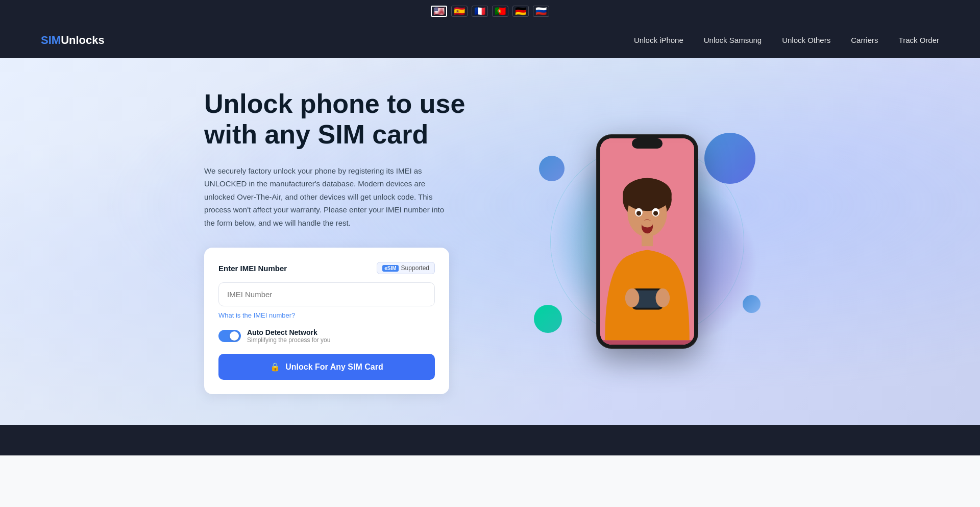  I want to click on phone-screen, so click(647, 242).